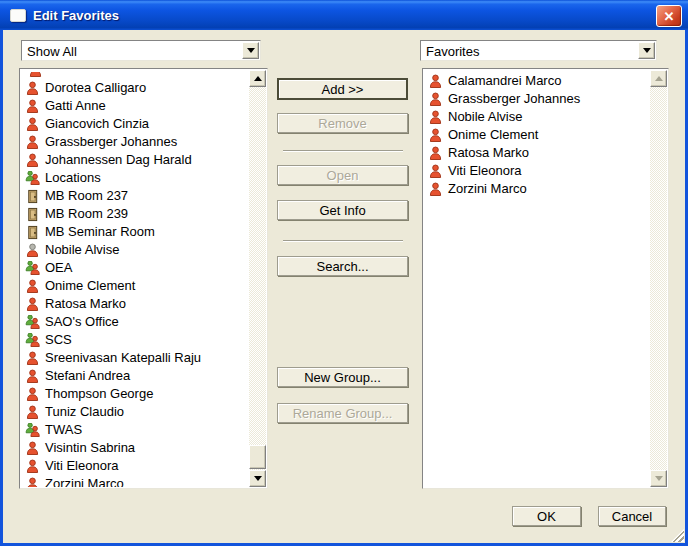 The width and height of the screenshot is (688, 546). What do you see at coordinates (546, 516) in the screenshot?
I see `ok-button: OK` at bounding box center [546, 516].